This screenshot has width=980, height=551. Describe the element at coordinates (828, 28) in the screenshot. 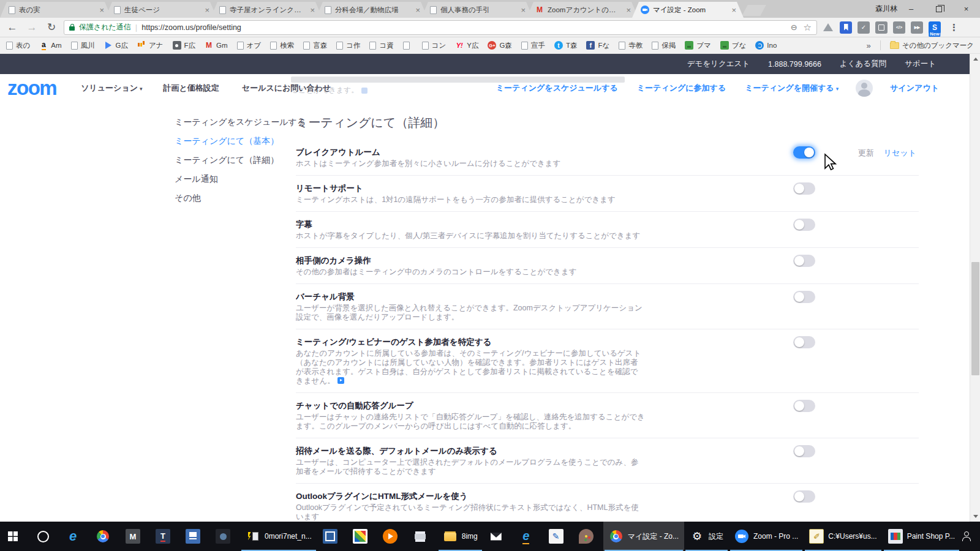

I see `drive-icon` at that location.